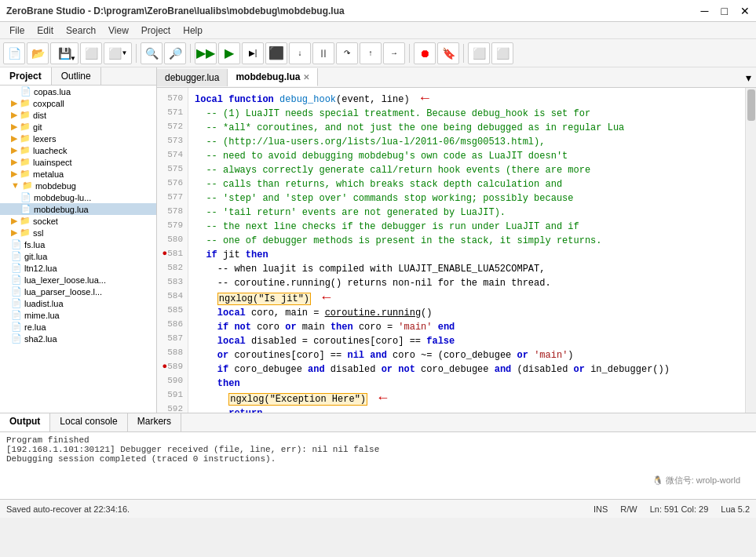  Describe the element at coordinates (175, 53) in the screenshot. I see `search2-btn: 🔎` at that location.